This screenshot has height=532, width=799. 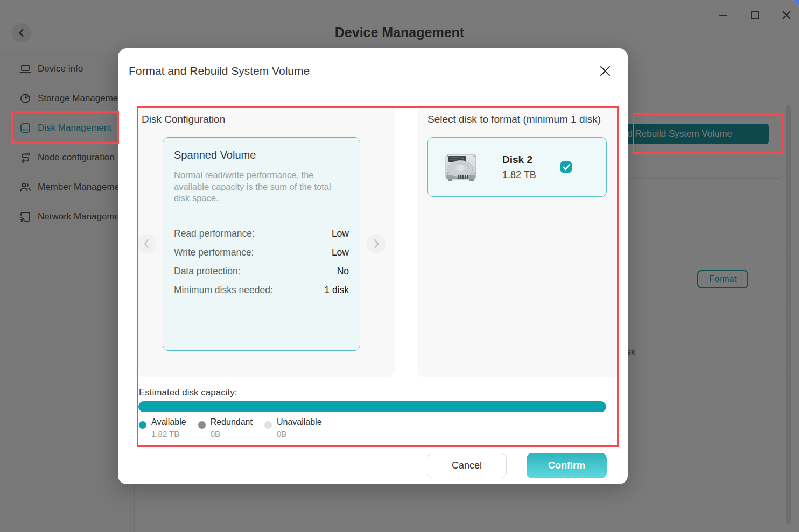 What do you see at coordinates (169, 422) in the screenshot?
I see `legend-label: Available` at bounding box center [169, 422].